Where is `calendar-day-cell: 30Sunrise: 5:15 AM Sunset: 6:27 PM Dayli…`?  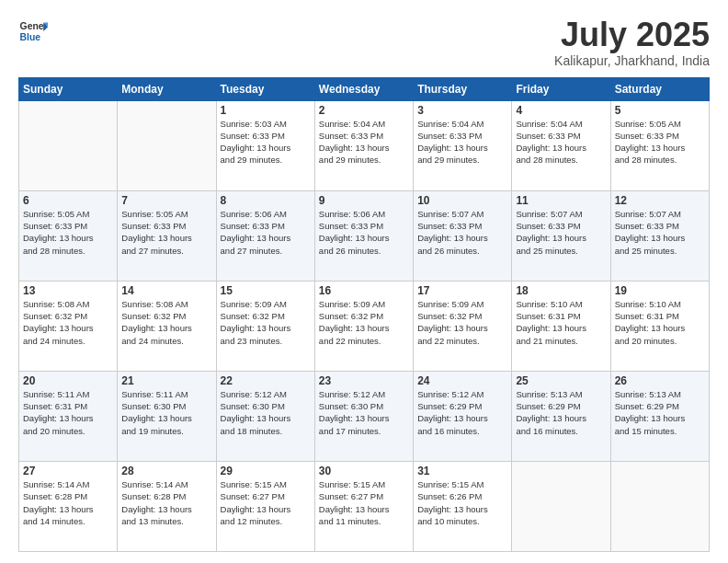 calendar-day-cell: 30Sunrise: 5:15 AM Sunset: 6:27 PM Dayli… is located at coordinates (364, 506).